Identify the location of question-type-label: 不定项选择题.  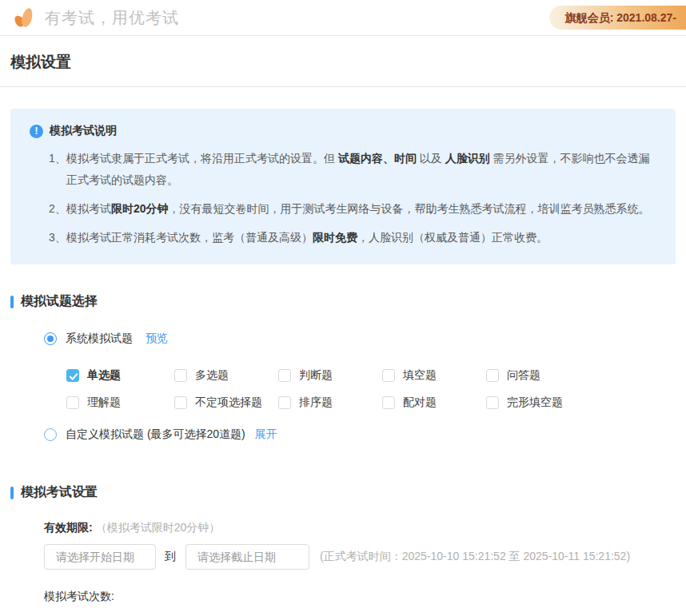
(229, 403).